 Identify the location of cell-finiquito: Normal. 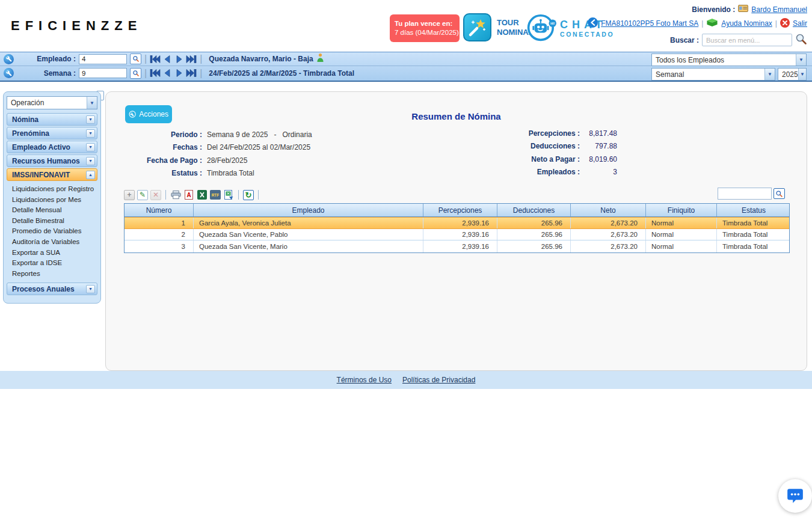
(681, 223).